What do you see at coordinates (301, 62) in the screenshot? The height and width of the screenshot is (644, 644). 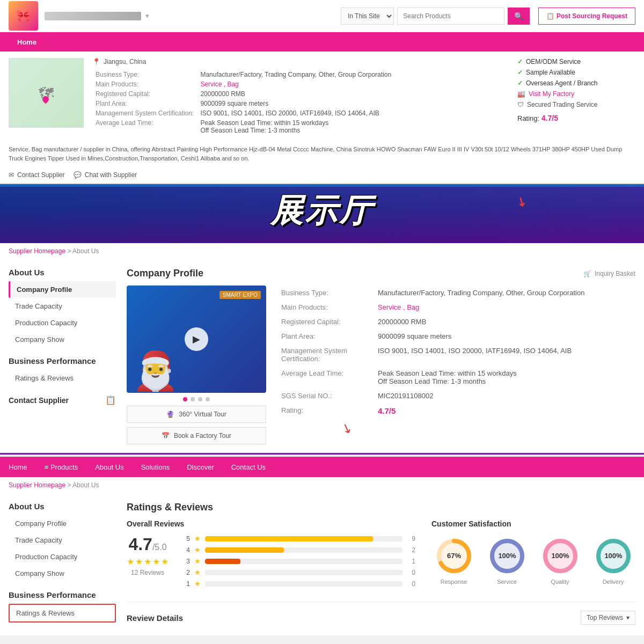 I see `location-line: 📍 Jiangsu, China` at bounding box center [301, 62].